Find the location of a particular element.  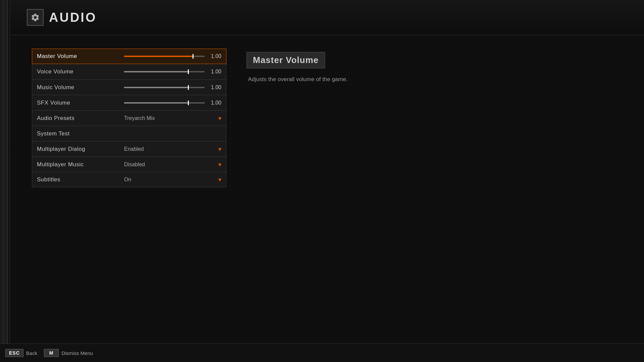

bottom-bar: ESCBackMDismiss Menu is located at coordinates (322, 353).